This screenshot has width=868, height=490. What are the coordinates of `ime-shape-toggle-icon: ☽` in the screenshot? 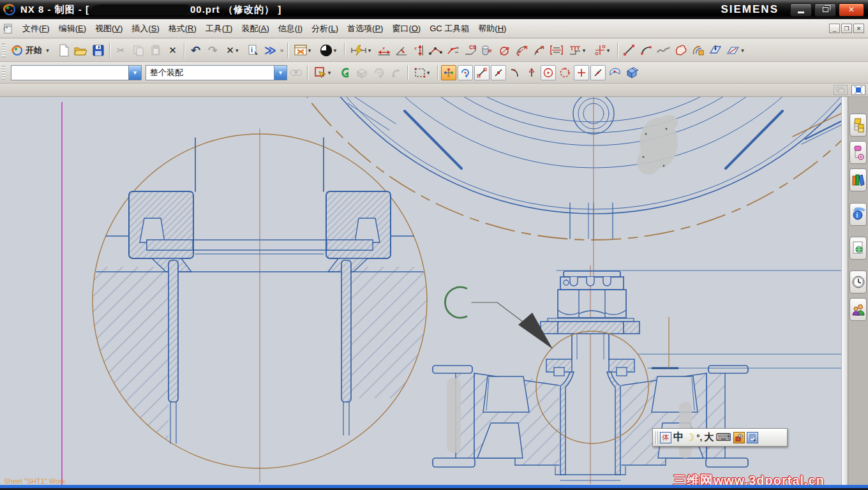 It's located at (690, 438).